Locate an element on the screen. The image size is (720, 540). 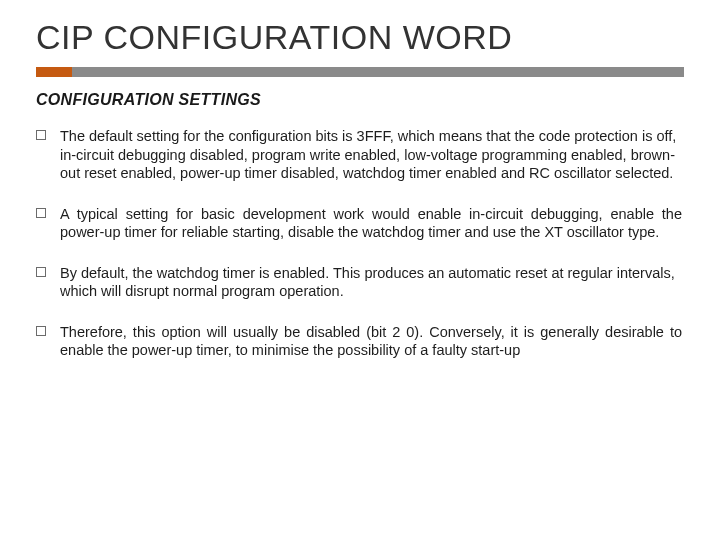
title-bar-accent is located at coordinates (54, 72).